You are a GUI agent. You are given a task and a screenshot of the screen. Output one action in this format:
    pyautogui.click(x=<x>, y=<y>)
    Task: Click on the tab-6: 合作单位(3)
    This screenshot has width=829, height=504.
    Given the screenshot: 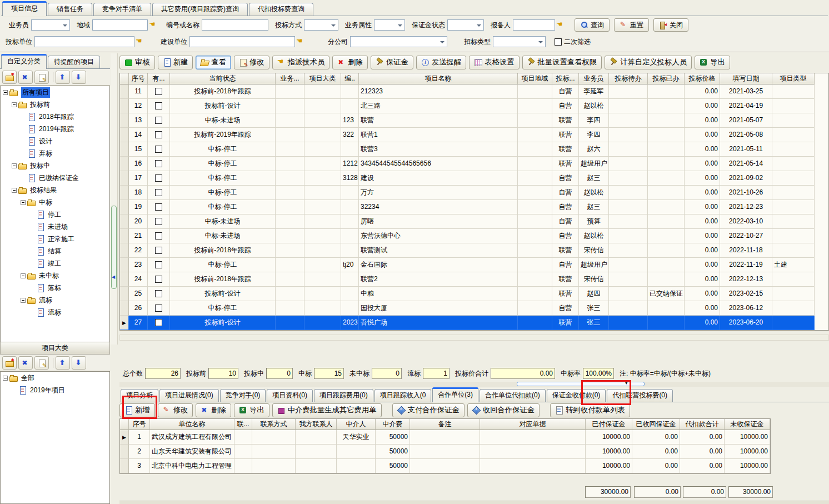 What is the action you would take?
    pyautogui.click(x=456, y=395)
    